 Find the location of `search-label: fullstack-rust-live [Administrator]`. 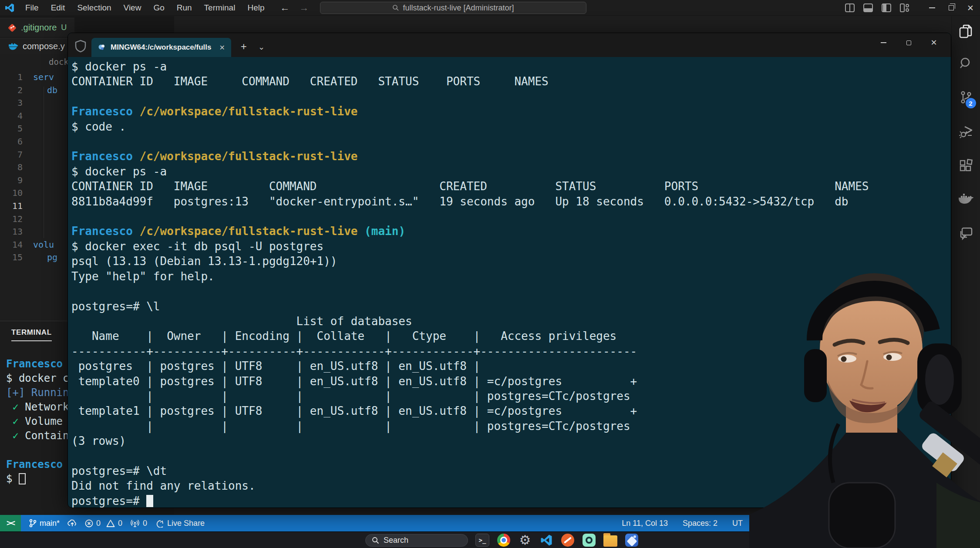

search-label: fullstack-rust-live [Administrator] is located at coordinates (458, 8).